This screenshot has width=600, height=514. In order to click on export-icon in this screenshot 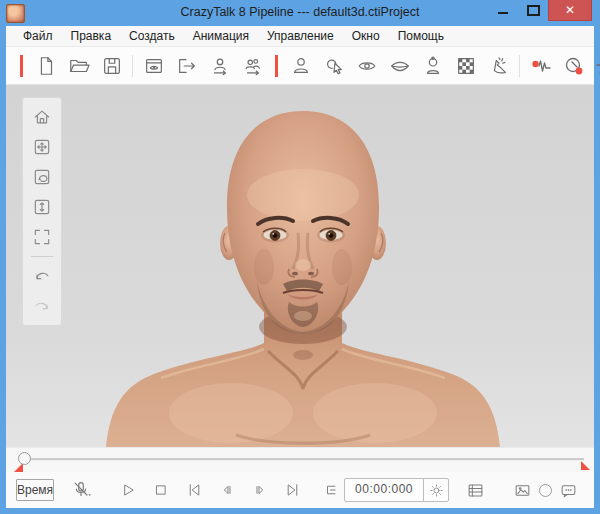, I will do `click(187, 66)`.